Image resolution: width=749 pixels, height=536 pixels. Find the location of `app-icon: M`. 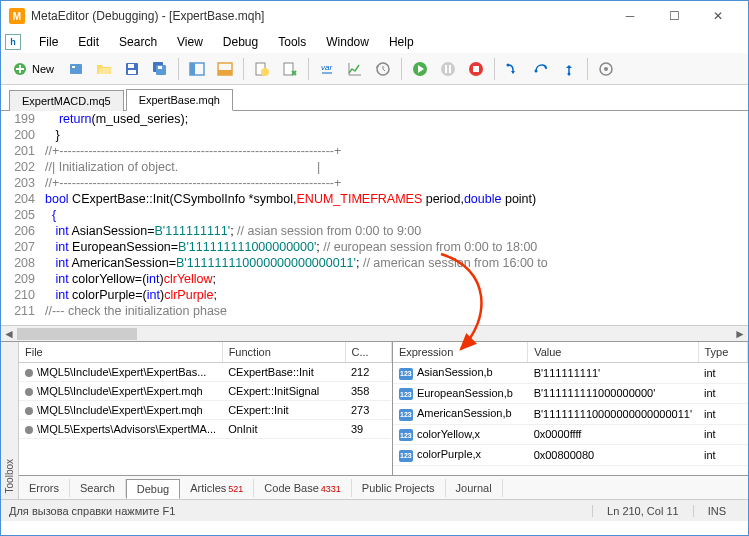

app-icon: M is located at coordinates (17, 16).